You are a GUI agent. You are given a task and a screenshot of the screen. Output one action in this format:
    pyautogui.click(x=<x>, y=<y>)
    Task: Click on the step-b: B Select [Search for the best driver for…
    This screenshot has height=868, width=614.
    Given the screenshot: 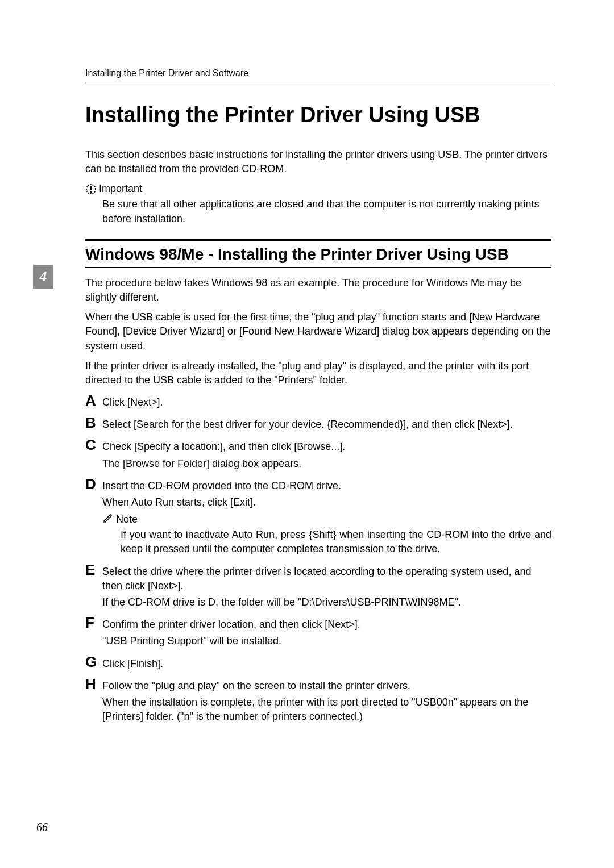 What is the action you would take?
    pyautogui.click(x=318, y=424)
    